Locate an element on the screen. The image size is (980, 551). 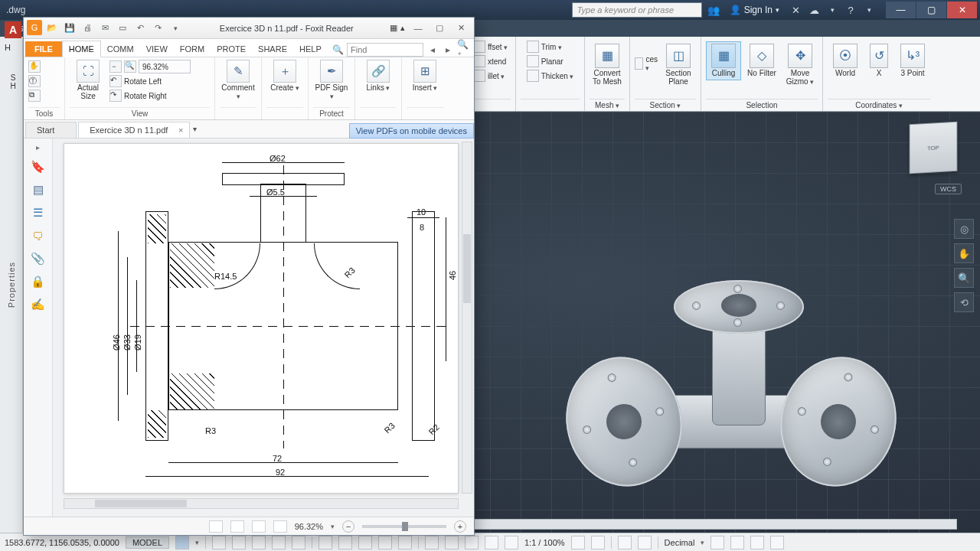
maximize-button: ▢ is located at coordinates (931, 10).